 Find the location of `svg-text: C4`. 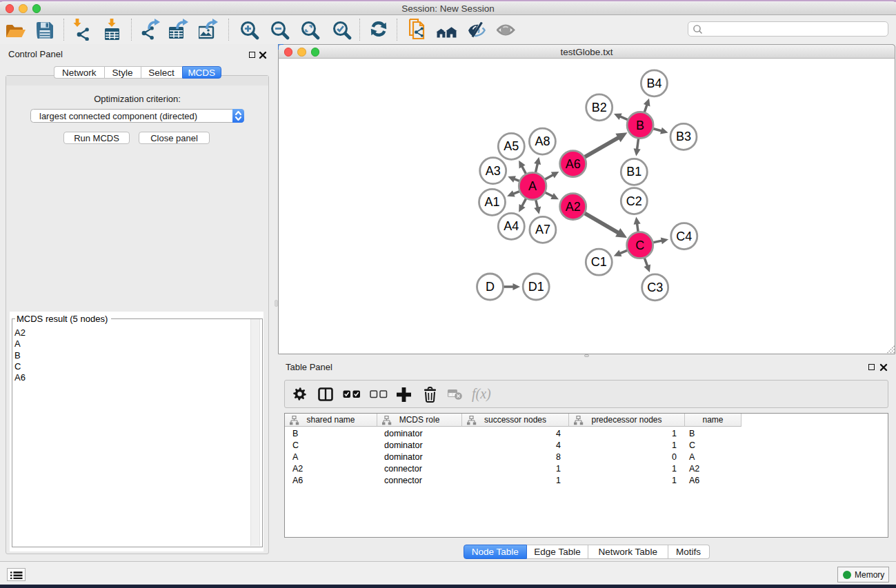

svg-text: C4 is located at coordinates (684, 236).